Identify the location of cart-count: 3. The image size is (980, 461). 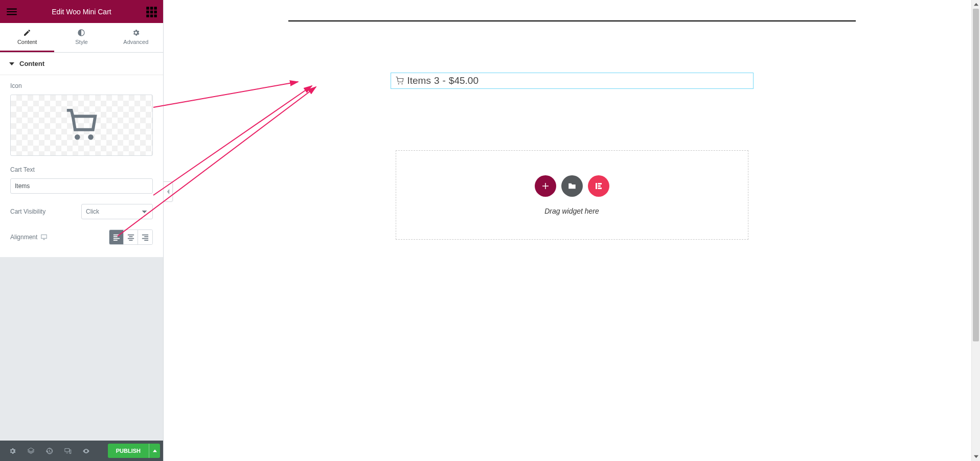
(437, 81).